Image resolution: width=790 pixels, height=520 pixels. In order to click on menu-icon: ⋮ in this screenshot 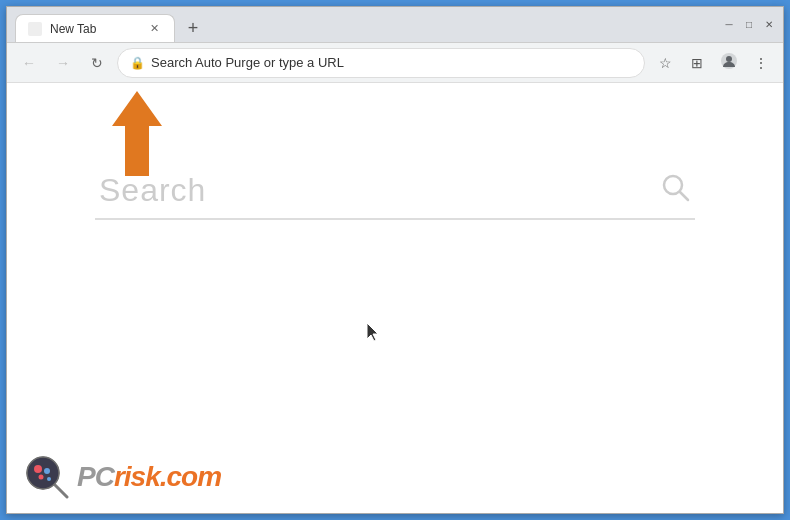, I will do `click(761, 63)`.